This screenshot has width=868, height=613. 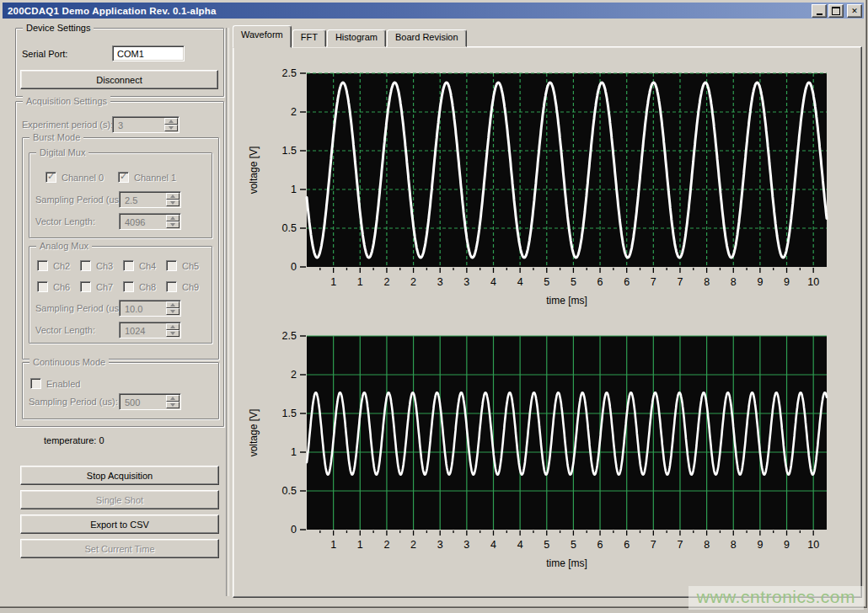 What do you see at coordinates (62, 153) in the screenshot?
I see `digital-mux-group-label: Digital Mux` at bounding box center [62, 153].